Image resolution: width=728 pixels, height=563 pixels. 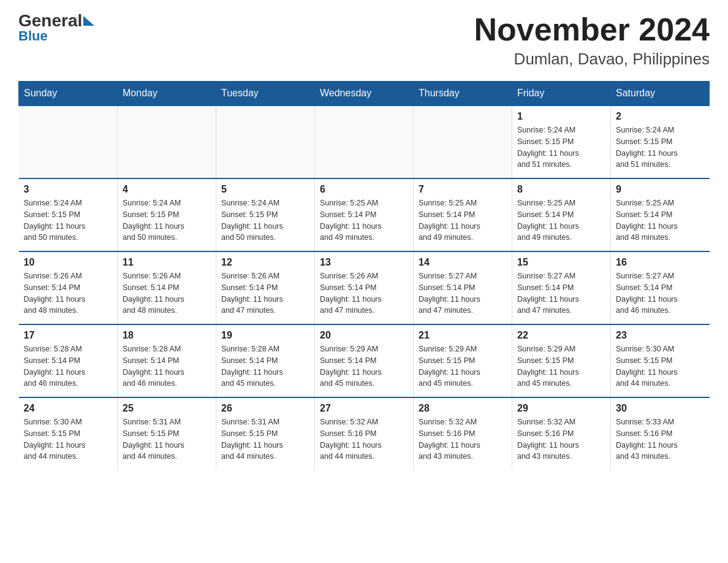 What do you see at coordinates (33, 36) in the screenshot?
I see `logo-blue-text: Blue` at bounding box center [33, 36].